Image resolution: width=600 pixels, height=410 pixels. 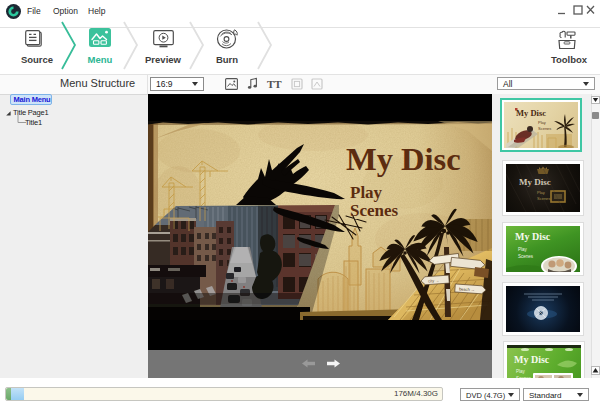 What do you see at coordinates (404, 159) in the screenshot?
I see `svg-text: My Disc` at bounding box center [404, 159].